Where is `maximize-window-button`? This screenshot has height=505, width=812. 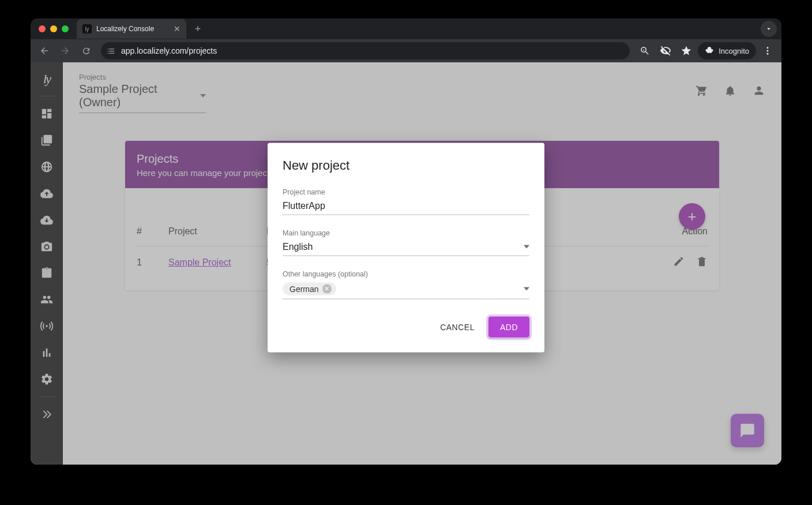
maximize-window-button is located at coordinates (65, 29).